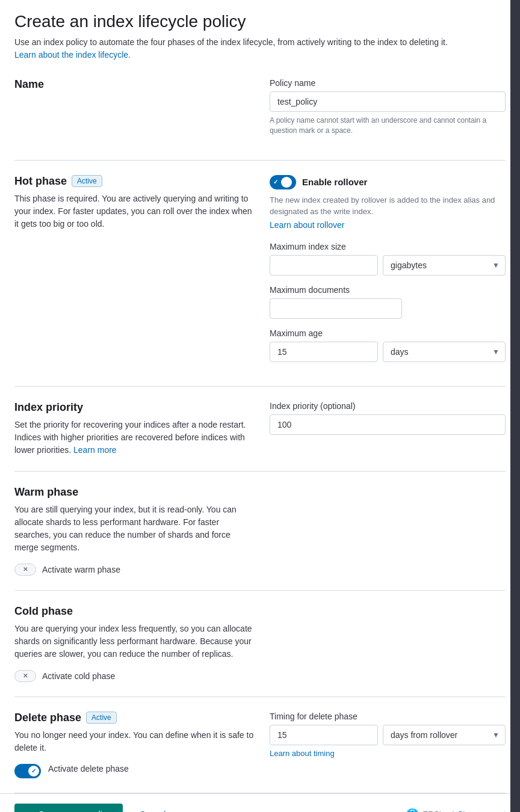 The image size is (520, 812). I want to click on max-age-unit-select: days hours minutes seconds, so click(444, 352).